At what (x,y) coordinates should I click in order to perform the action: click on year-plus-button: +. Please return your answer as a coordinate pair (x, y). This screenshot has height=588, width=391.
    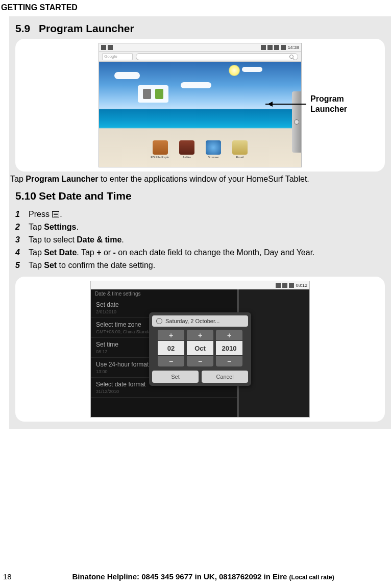
    Looking at the image, I should click on (229, 335).